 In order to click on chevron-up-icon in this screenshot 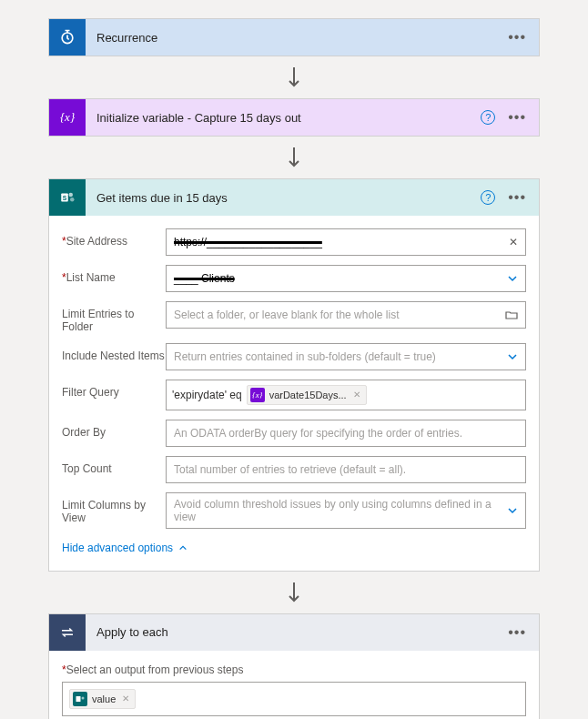, I will do `click(183, 548)`.